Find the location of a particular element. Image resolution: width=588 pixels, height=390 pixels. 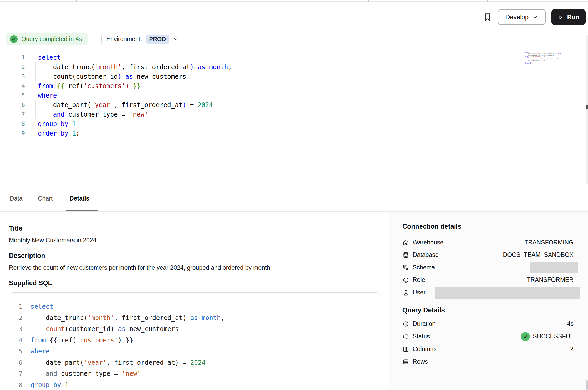

tab-chart: Chart is located at coordinates (45, 198).